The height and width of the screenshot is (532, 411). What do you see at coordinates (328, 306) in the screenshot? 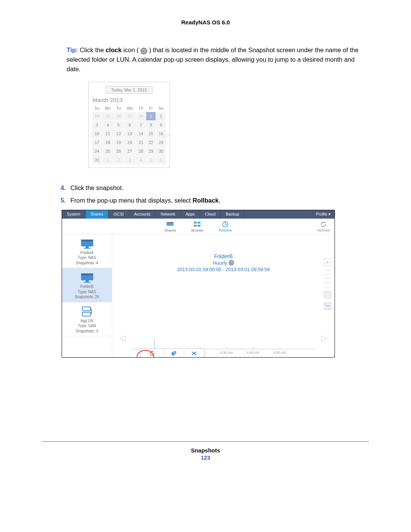
I see `zoom-out-button: −` at bounding box center [328, 306].